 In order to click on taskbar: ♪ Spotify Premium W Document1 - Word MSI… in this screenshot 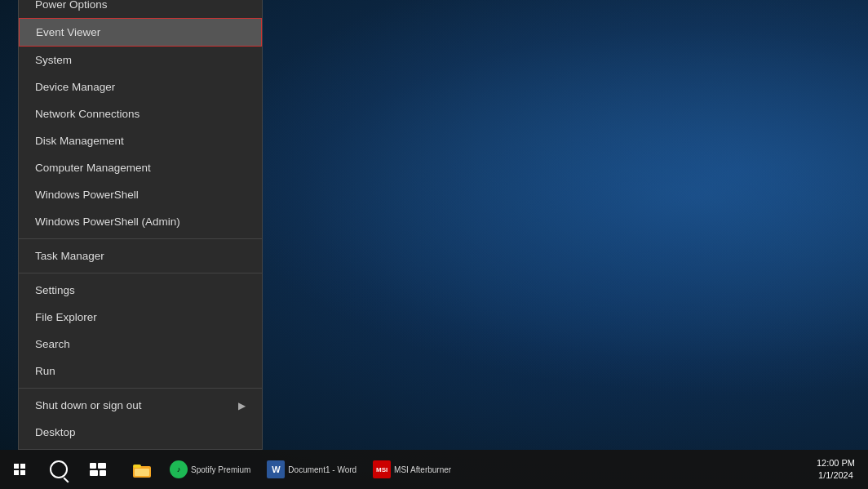, I will do `click(434, 469)`.